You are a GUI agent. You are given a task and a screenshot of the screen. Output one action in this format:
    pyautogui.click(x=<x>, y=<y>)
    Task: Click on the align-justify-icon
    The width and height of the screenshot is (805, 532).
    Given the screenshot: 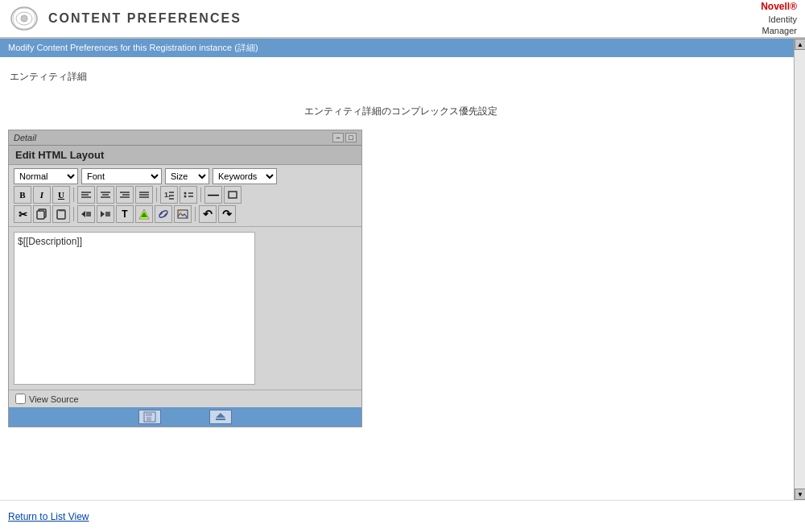 What is the action you would take?
    pyautogui.click(x=144, y=195)
    